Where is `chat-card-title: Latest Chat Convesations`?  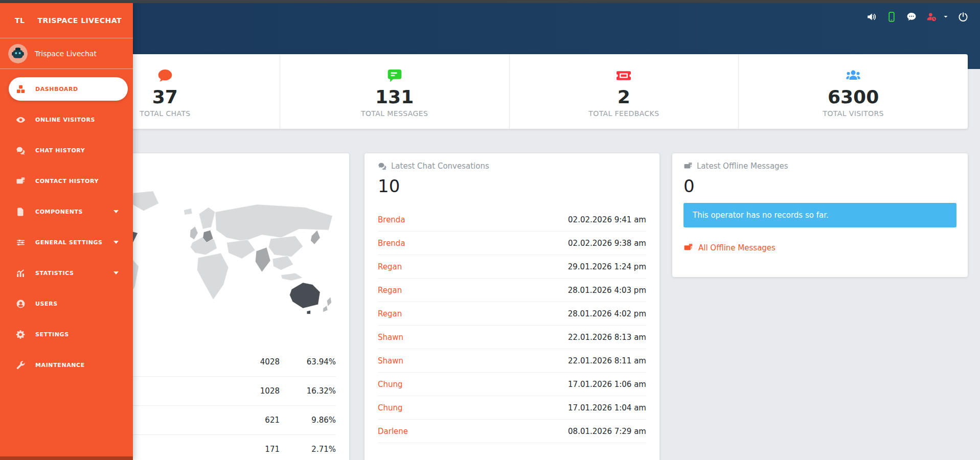 chat-card-title: Latest Chat Convesations is located at coordinates (440, 166).